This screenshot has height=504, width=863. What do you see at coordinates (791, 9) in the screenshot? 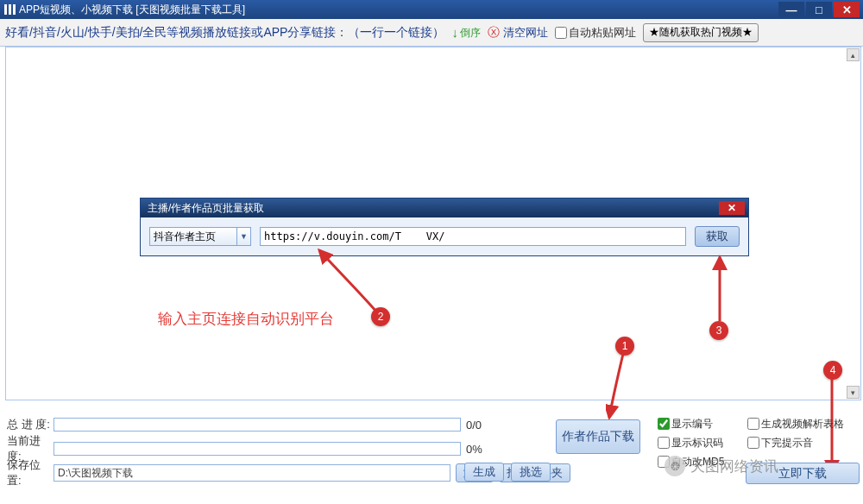
I see `minimize-button: —` at bounding box center [791, 9].